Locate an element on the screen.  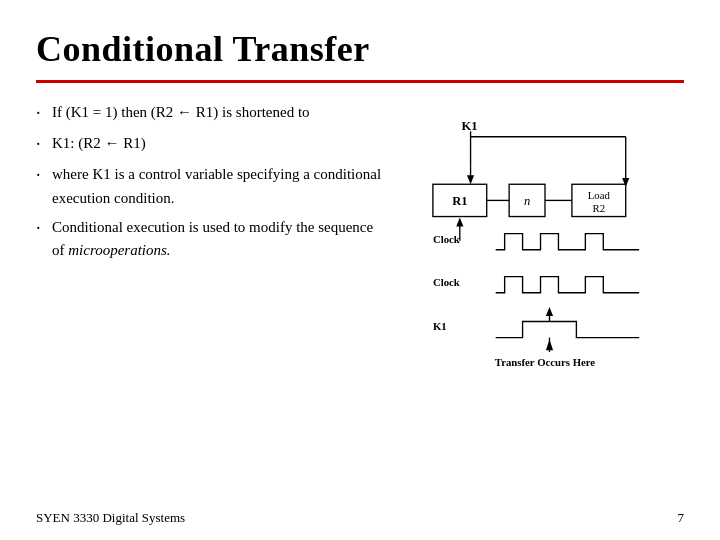
footer: SYEN 3330 Digital Systems 7 is located at coordinates (360, 518).